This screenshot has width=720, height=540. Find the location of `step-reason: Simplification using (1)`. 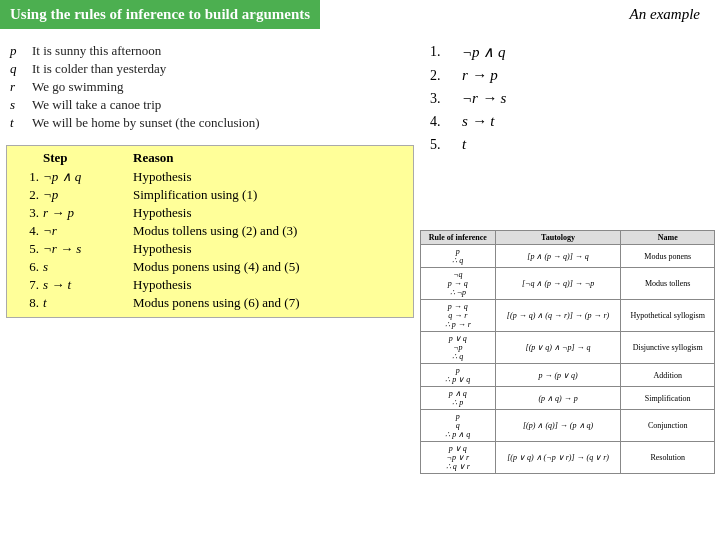

step-reason: Simplification using (1) is located at coordinates (269, 195).